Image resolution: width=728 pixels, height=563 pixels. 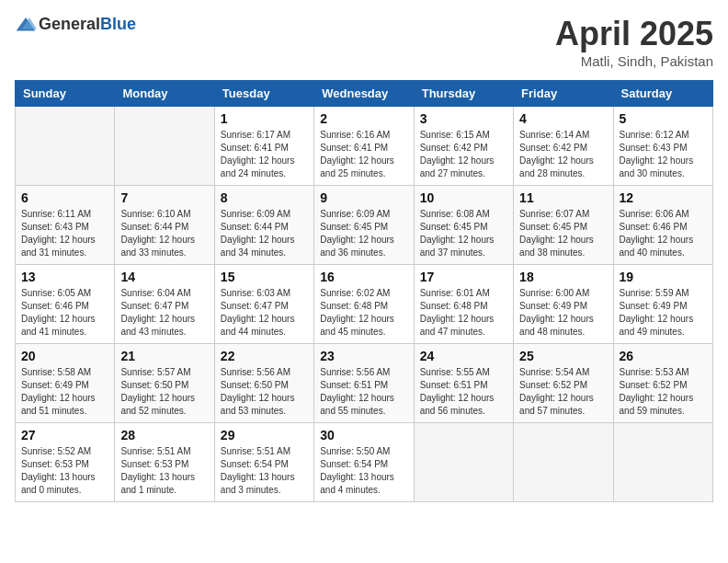 I want to click on day-info: Sunrise: 6:14 AMSunset: 6:42 PMDaylight:…, so click(x=563, y=155).